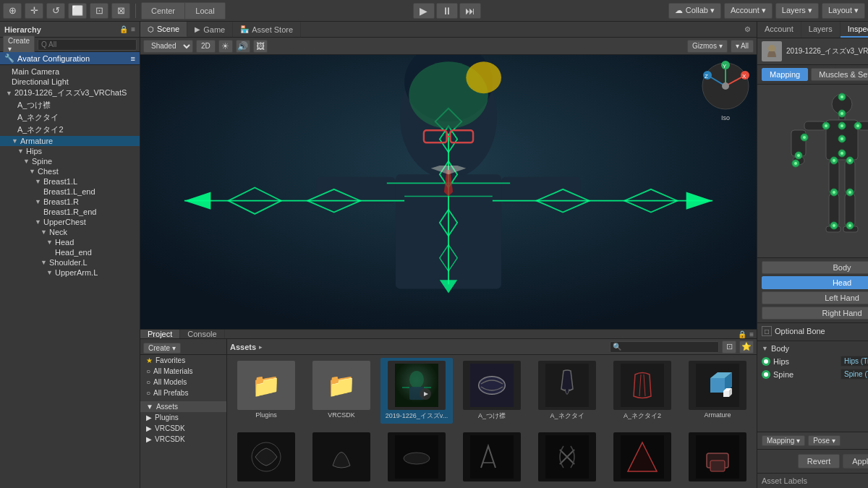  I want to click on console-tab: Console, so click(203, 334).